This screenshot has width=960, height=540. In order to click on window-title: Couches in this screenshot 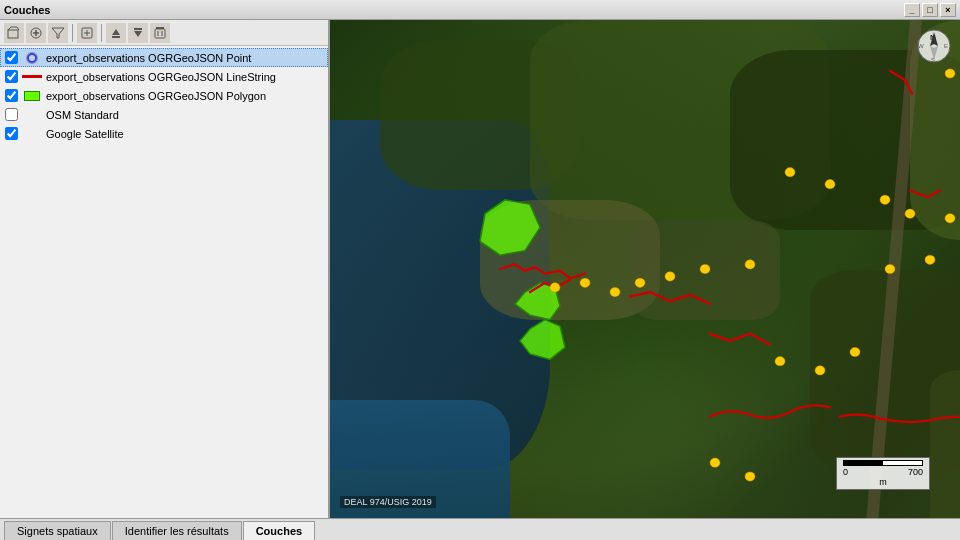, I will do `click(454, 10)`.